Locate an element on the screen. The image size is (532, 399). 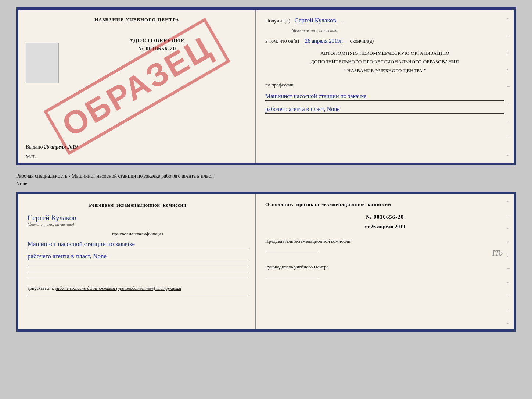
cert-title: УДОСТОВЕРЕНИЕ is located at coordinates (157, 40).